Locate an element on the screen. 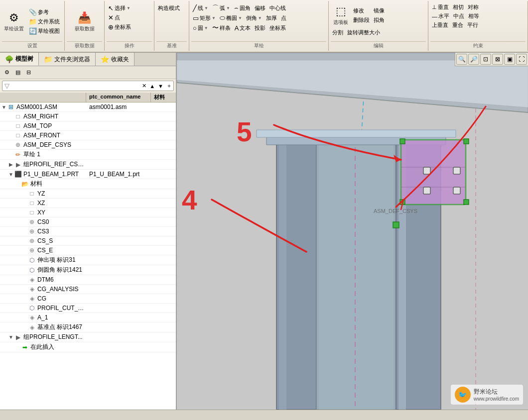 The image size is (528, 420). tree-item: ⊕ ASM_DEF_CSYS is located at coordinates (88, 145).